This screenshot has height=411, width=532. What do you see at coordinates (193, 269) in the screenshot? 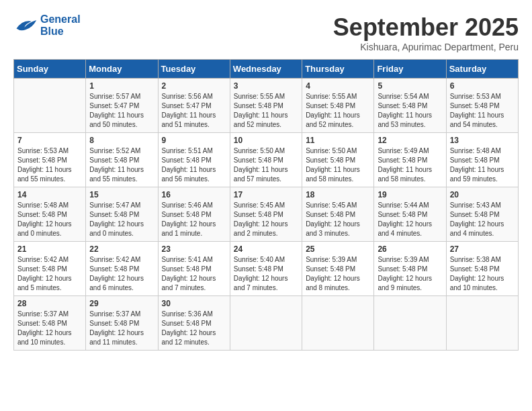
I see `calendar-cell: 23Sunrise: 5:41 AM Sunset: 5:48 PM Dayli…` at bounding box center [193, 269].